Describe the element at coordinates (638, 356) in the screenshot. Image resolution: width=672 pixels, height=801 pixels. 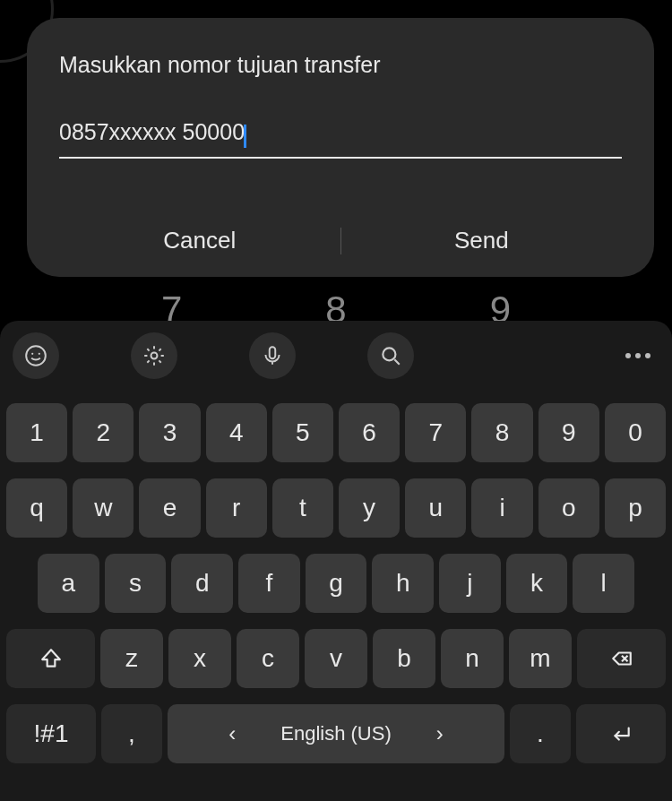
I see `more-icon` at that location.